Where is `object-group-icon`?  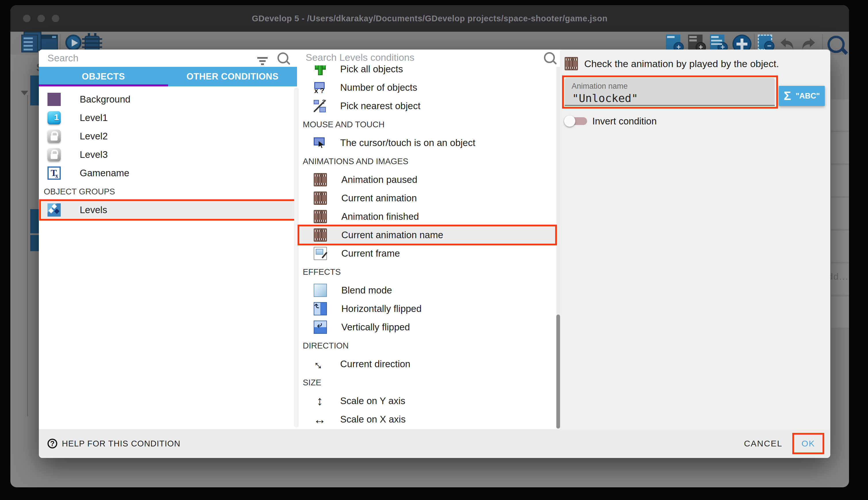
object-group-icon is located at coordinates (54, 210).